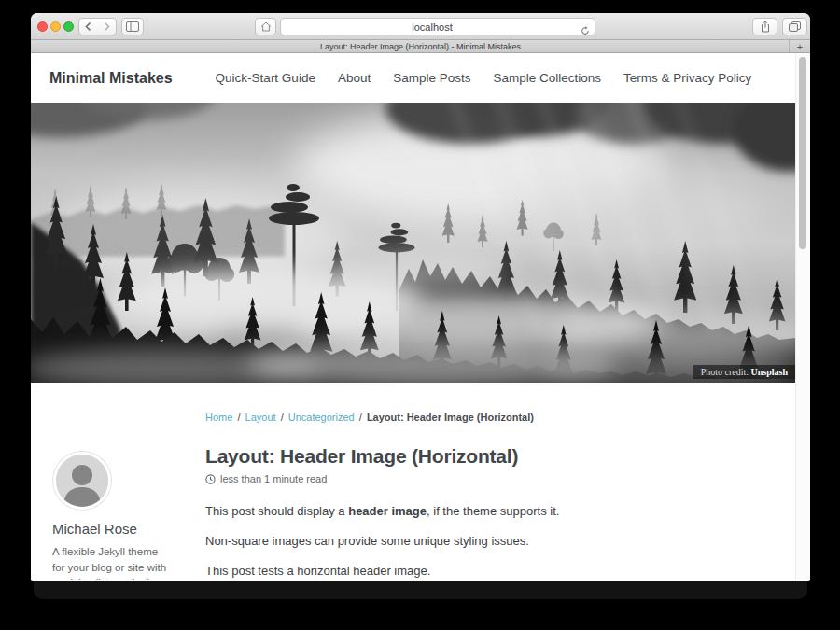  What do you see at coordinates (585, 31) in the screenshot?
I see `reload-button` at bounding box center [585, 31].